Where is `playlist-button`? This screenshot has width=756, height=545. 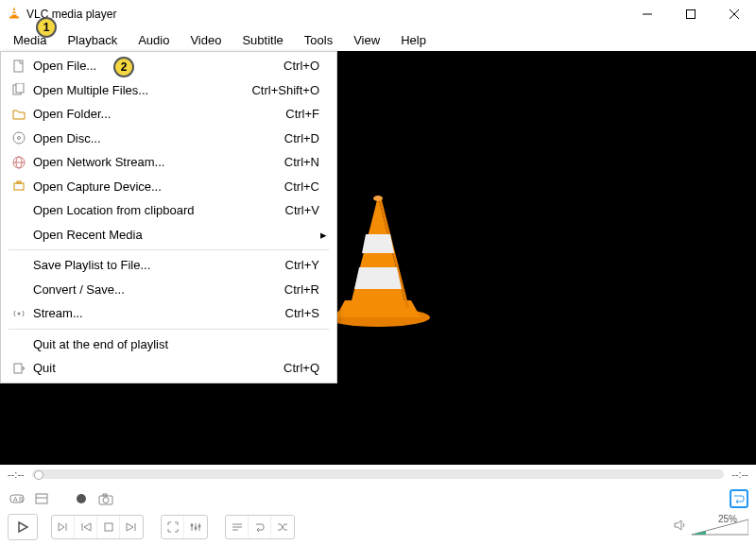
playlist-button is located at coordinates (237, 527).